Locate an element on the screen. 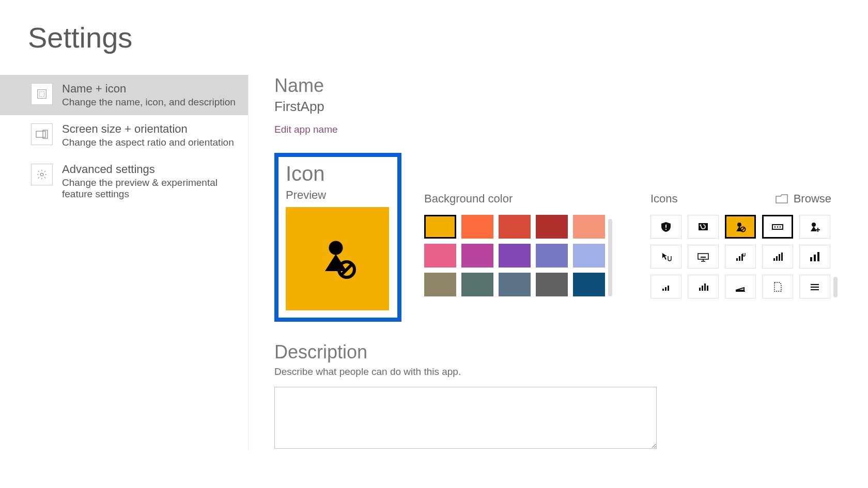 This screenshot has width=868, height=488. icon-preview-box: Icon Preview is located at coordinates (338, 238).